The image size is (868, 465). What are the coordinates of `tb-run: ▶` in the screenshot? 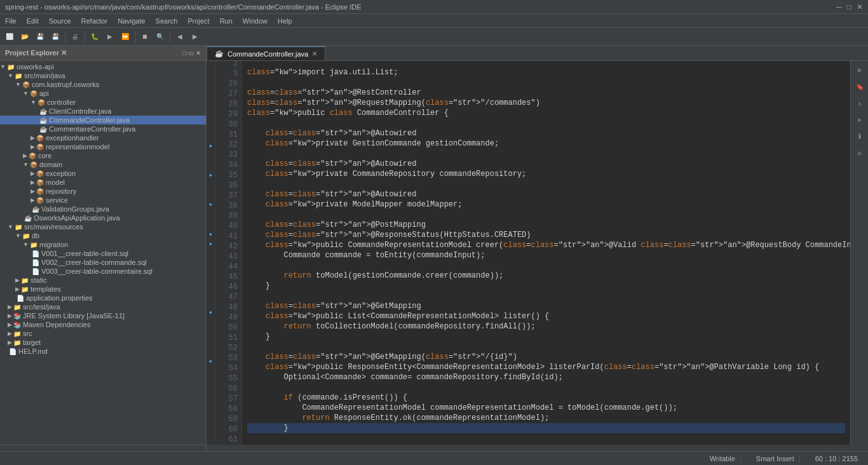 It's located at (110, 37).